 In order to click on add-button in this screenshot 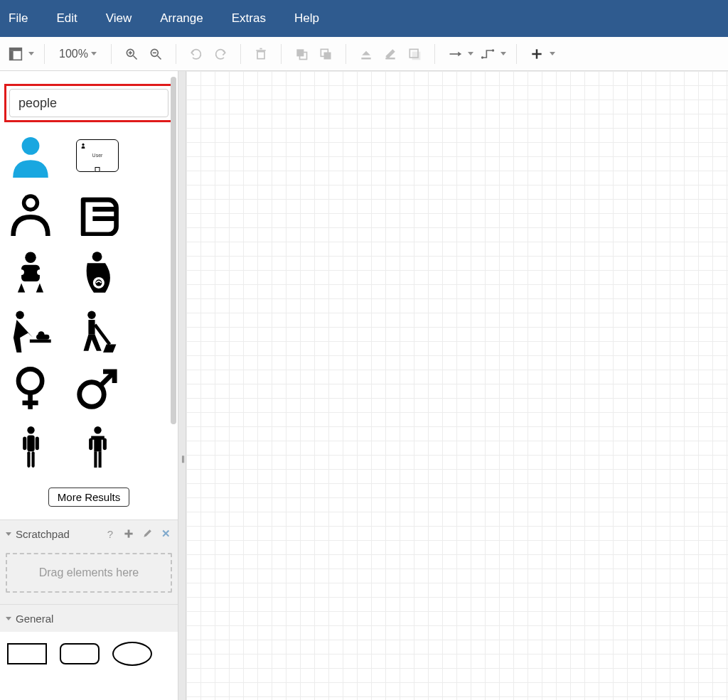, I will do `click(537, 54)`.